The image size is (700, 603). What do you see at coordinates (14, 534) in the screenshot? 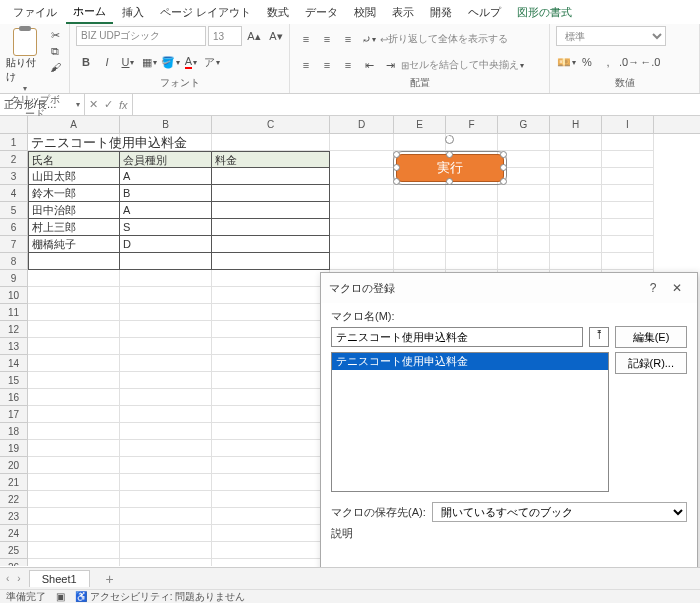
I see `row-header: 24` at bounding box center [14, 534].